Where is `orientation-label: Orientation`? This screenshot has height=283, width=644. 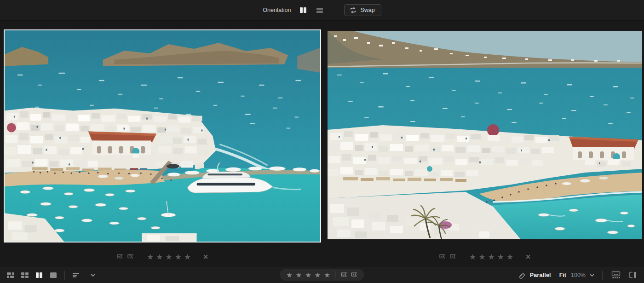 orientation-label: Orientation is located at coordinates (277, 10).